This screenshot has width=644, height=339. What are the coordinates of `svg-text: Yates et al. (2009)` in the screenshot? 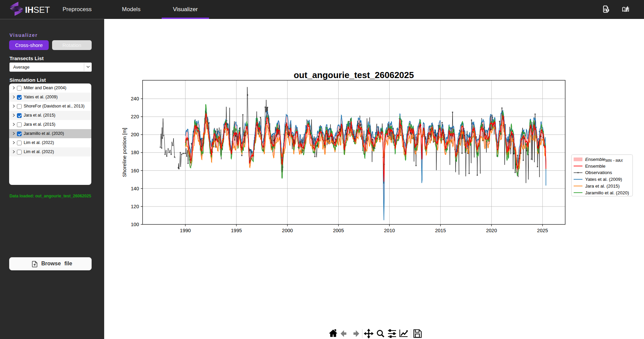 It's located at (603, 179).